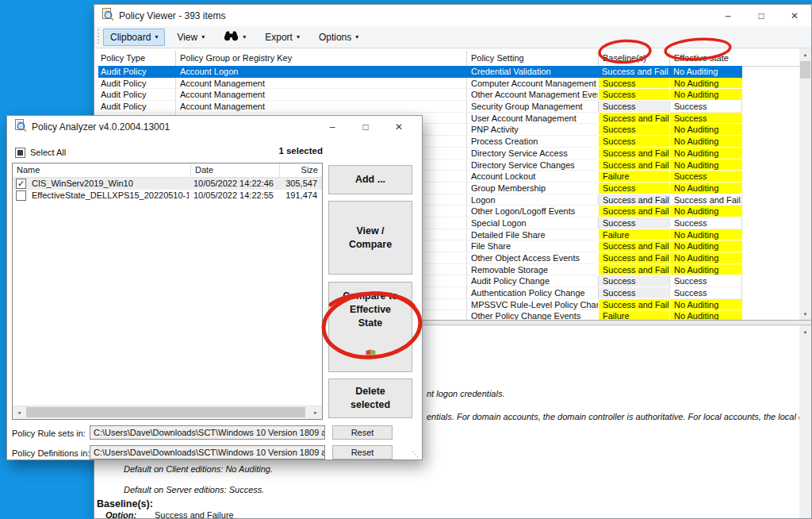  What do you see at coordinates (532, 59) in the screenshot?
I see `column-header-policy-setting: Policy Setting` at bounding box center [532, 59].